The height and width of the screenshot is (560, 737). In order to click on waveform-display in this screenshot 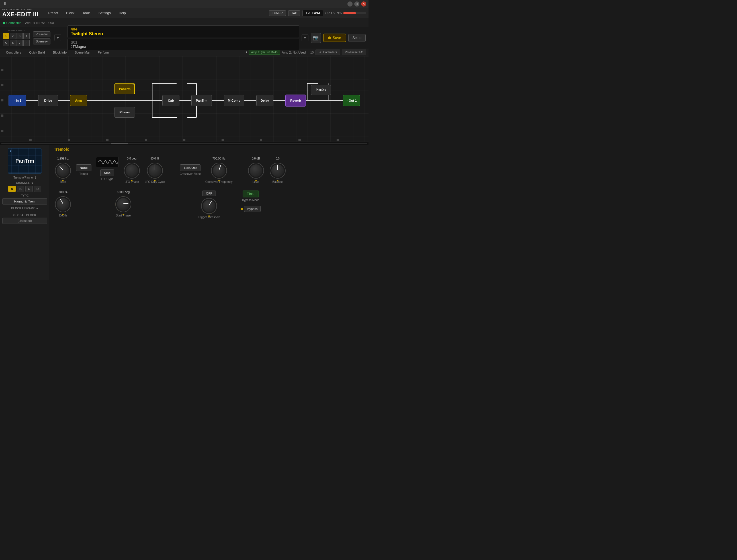, I will do `click(107, 162)`.